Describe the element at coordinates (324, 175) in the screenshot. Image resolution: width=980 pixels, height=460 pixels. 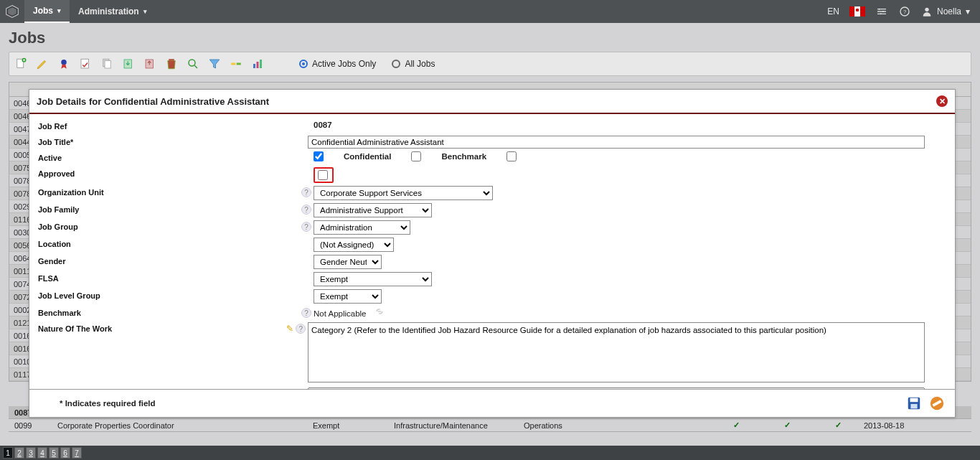
I see `approved-highlight` at that location.